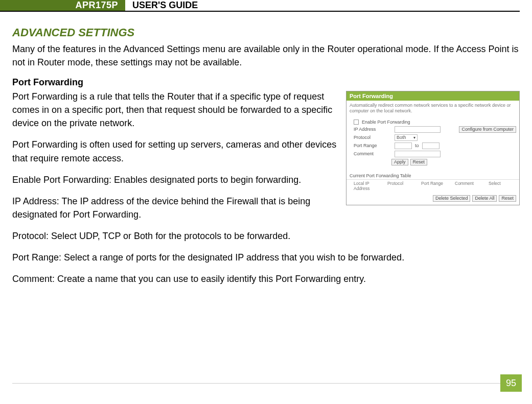 This screenshot has height=404, width=532. Describe the element at coordinates (433, 96) in the screenshot. I see `screenshot-title: Port Forwarding` at that location.